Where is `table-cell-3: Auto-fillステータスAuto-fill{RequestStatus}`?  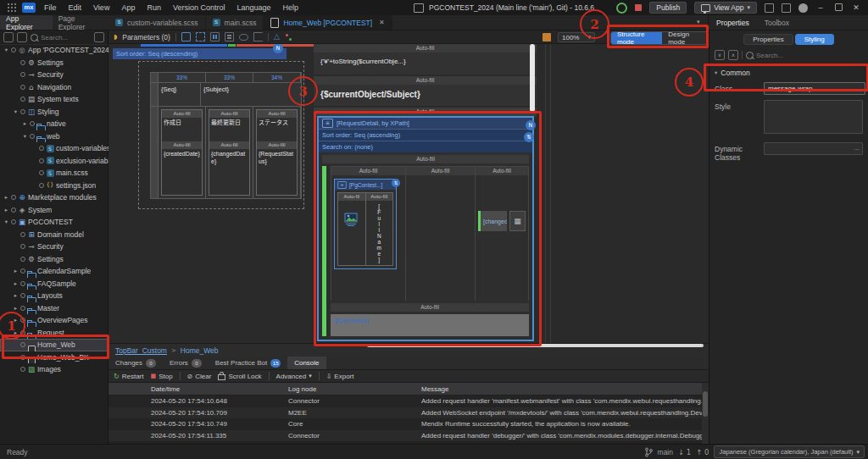
table-cell-3: Auto-fillステータスAuto-fill{RequestStatus} is located at coordinates (277, 152).